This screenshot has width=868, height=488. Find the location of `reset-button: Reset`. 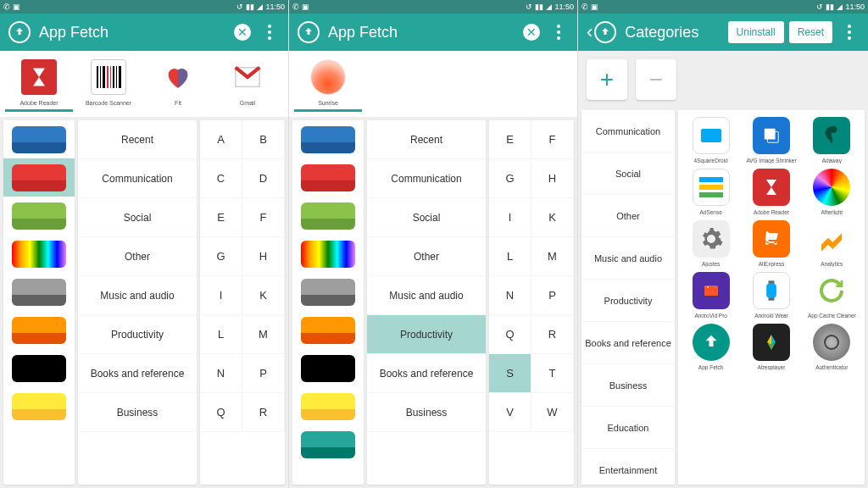

reset-button: Reset is located at coordinates (810, 32).